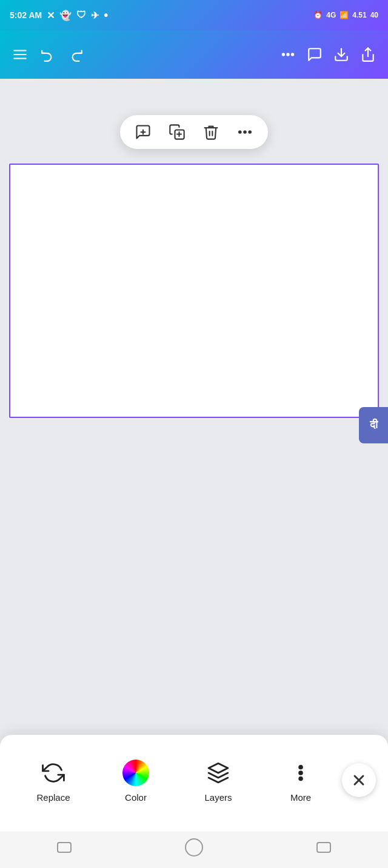 The width and height of the screenshot is (388, 868). Describe the element at coordinates (245, 132) in the screenshot. I see `floating-more-button` at that location.